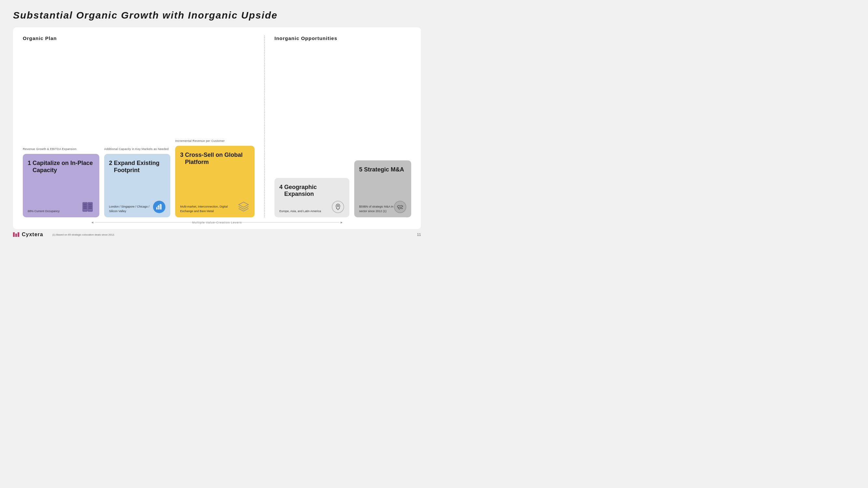  Describe the element at coordinates (400, 207) in the screenshot. I see `card5-icon` at that location.